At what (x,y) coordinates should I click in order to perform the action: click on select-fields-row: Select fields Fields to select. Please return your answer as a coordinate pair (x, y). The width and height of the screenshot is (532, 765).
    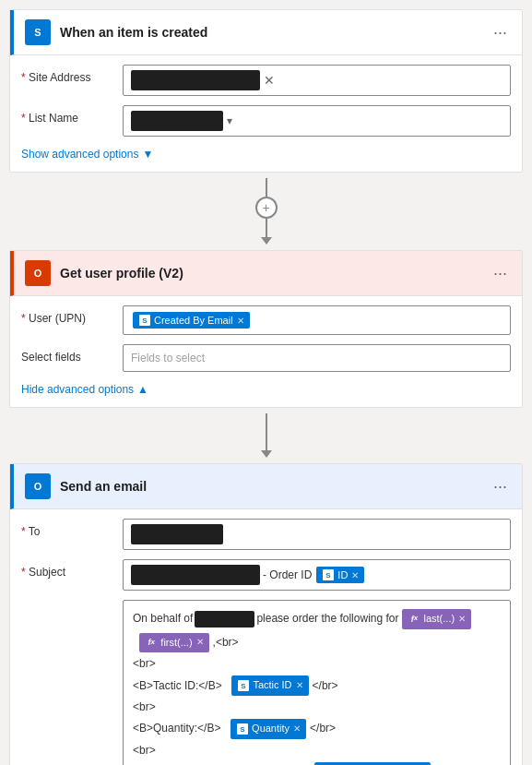
    Looking at the image, I should click on (266, 358).